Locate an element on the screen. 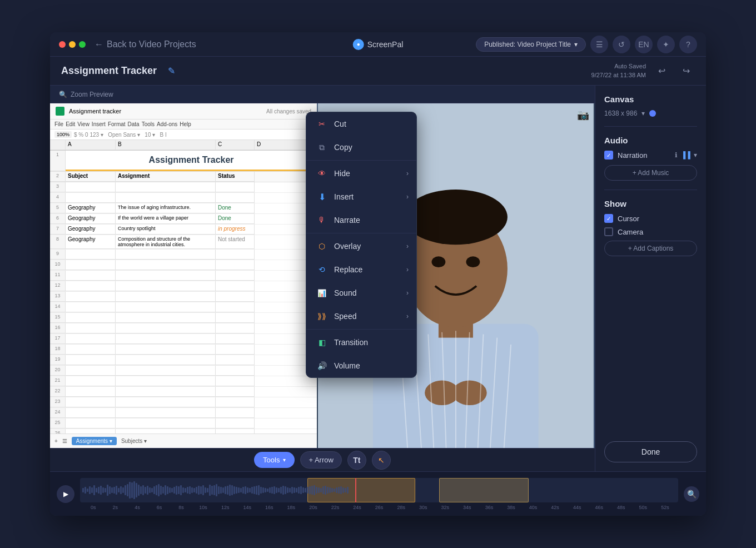 Image resolution: width=756 pixels, height=548 pixels. history-icon-button: ↺ is located at coordinates (621, 44).